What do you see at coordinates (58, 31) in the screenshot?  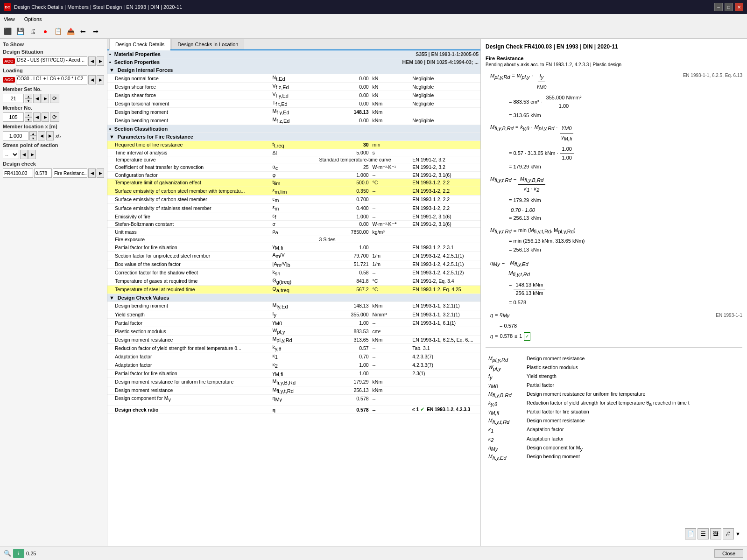 I see `toolbar-btn-5: 📋` at bounding box center [58, 31].